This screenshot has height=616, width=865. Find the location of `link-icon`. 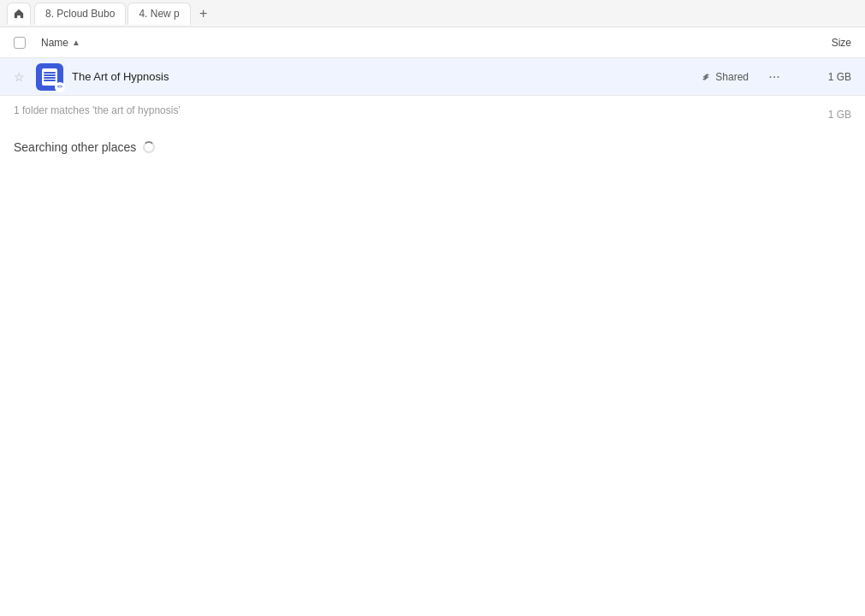

link-icon is located at coordinates (706, 77).